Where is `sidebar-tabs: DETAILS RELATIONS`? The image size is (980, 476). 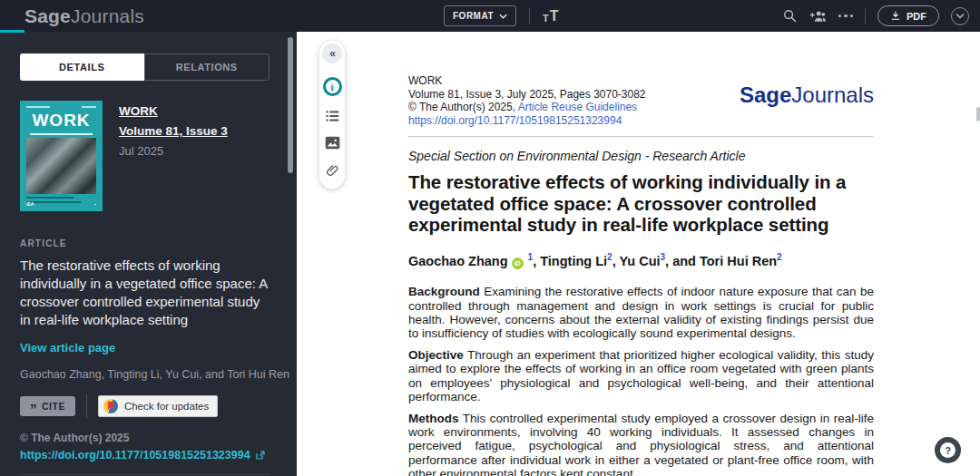
sidebar-tabs: DETAILS RELATIONS is located at coordinates (145, 67).